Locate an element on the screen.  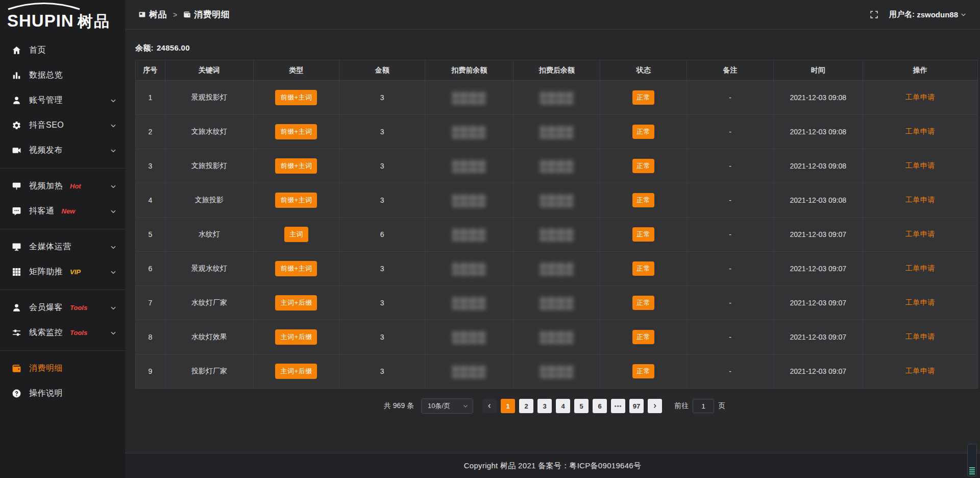
prev-page-button is located at coordinates (489, 406).